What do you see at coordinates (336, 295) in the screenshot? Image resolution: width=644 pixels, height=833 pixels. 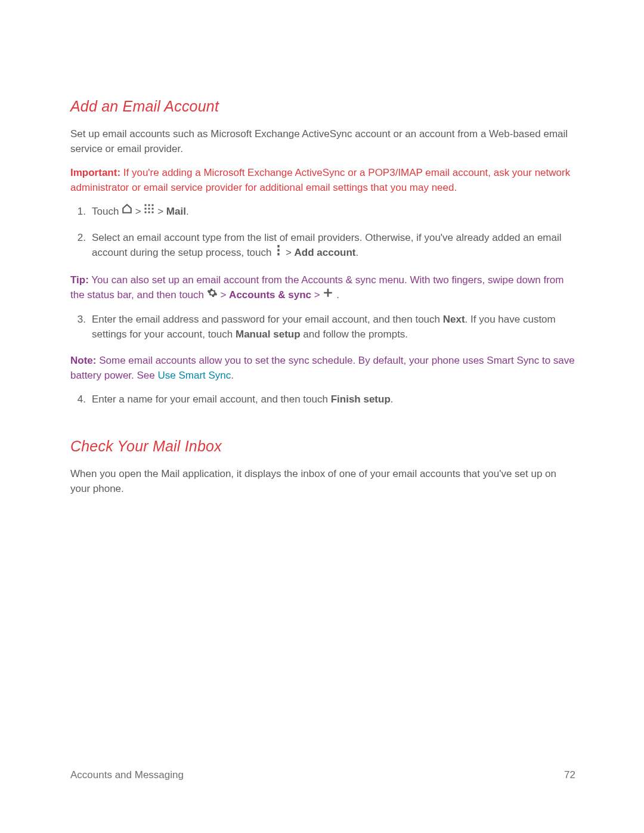 I see `tip-end: .` at bounding box center [336, 295].